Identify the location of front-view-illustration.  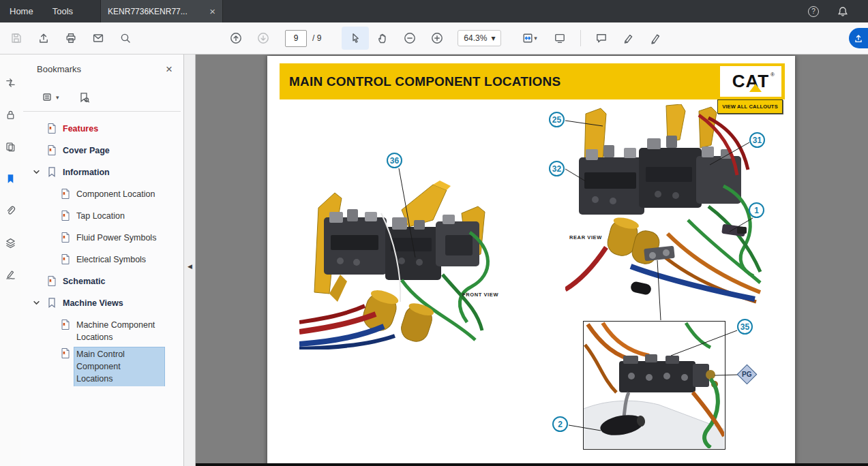
(402, 261).